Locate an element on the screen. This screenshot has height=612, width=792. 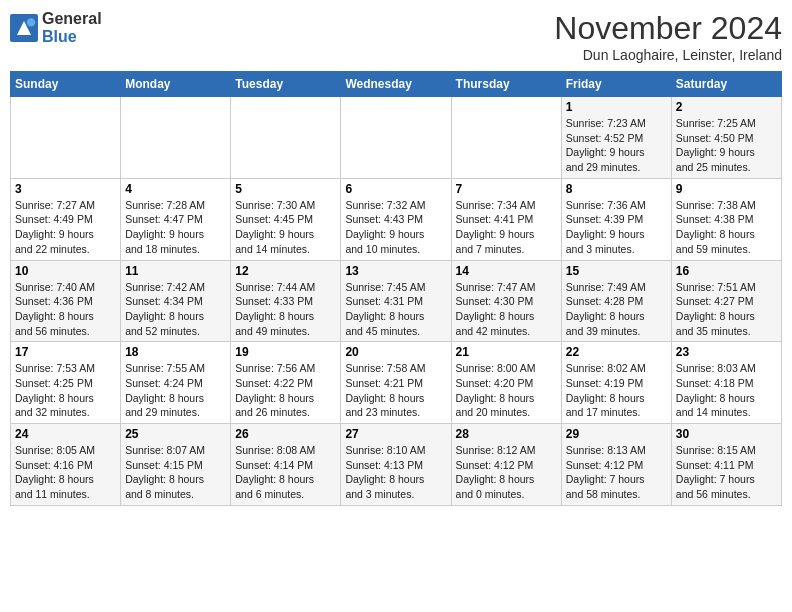
day-number: 26 is located at coordinates (286, 434).